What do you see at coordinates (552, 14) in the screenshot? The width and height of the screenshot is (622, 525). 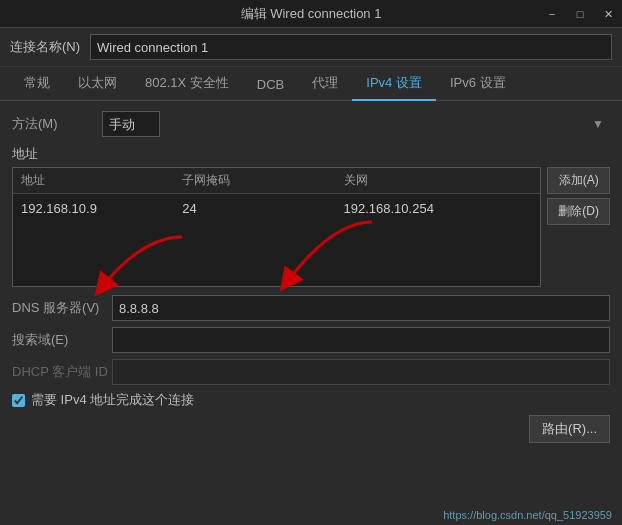 I see `minimize-button: −` at bounding box center [552, 14].